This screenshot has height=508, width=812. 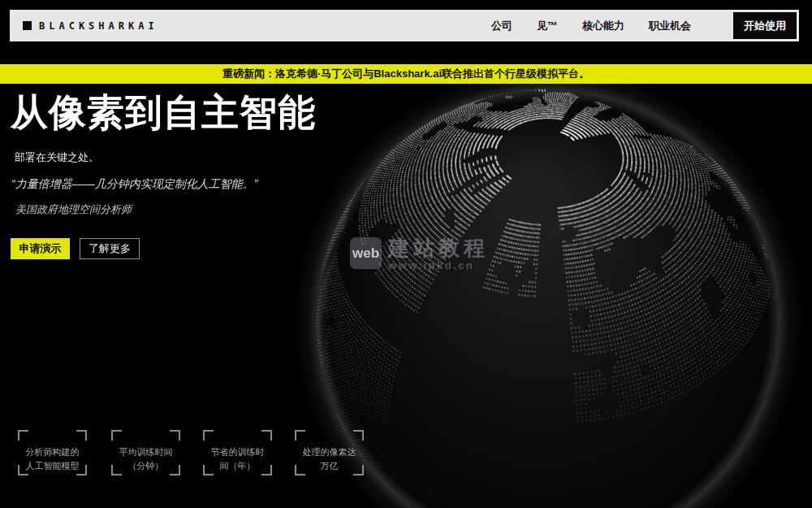 What do you see at coordinates (238, 452) in the screenshot?
I see `stat-label-line1: 节省的训练时` at bounding box center [238, 452].